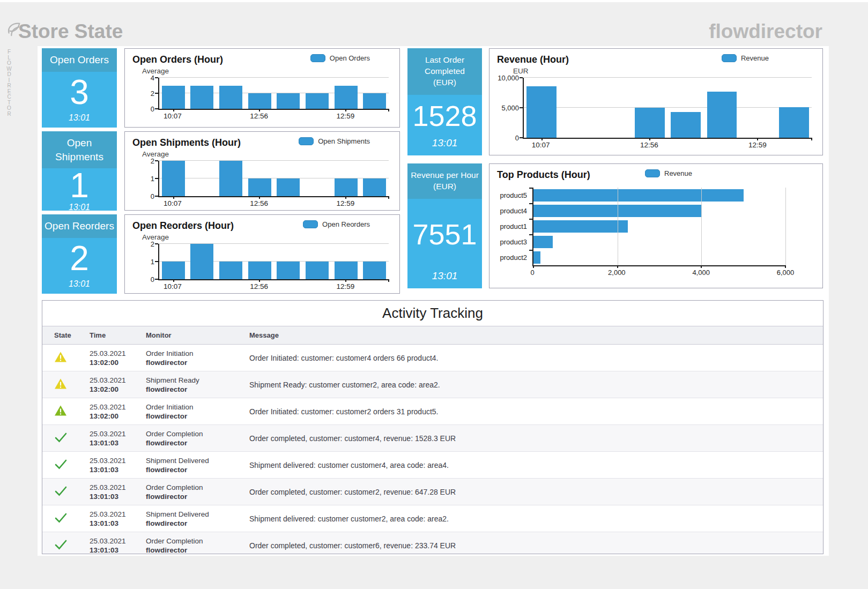 Image resolution: width=868 pixels, height=589 pixels. I want to click on column-header-time: Time, so click(113, 335).